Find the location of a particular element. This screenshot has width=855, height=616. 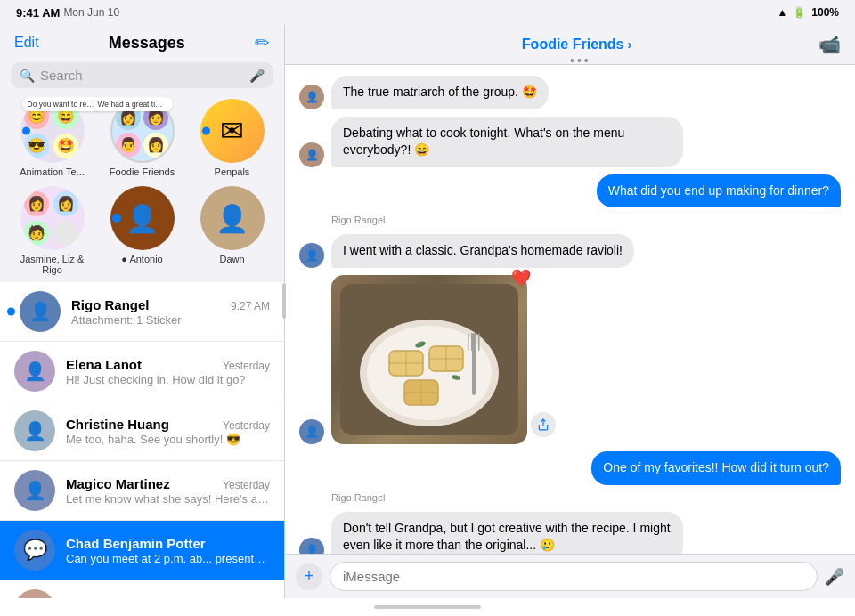

image-container: ❤️ is located at coordinates (429, 360).